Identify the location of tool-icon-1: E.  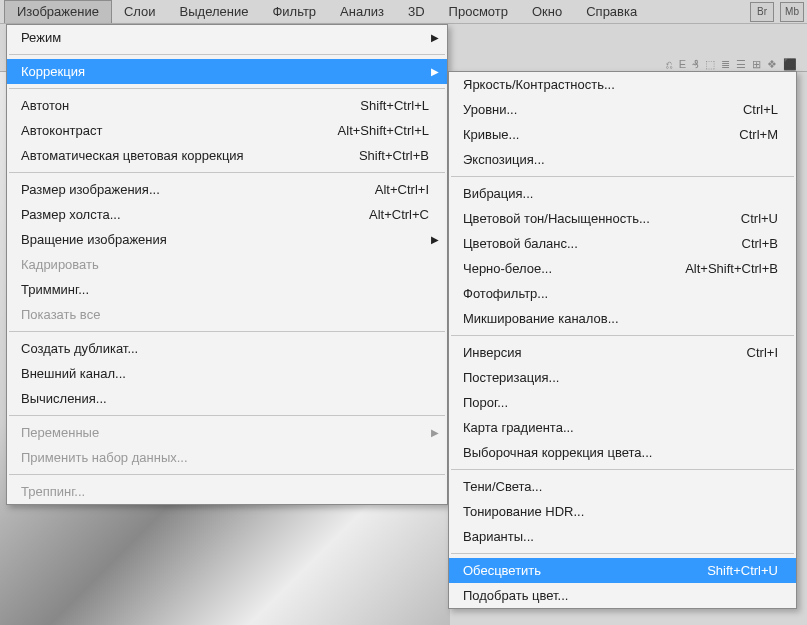
(682, 64).